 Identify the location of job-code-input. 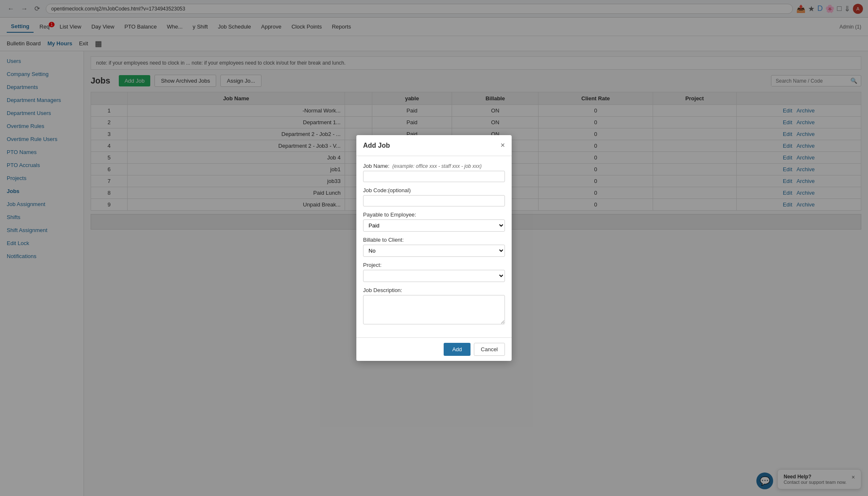
(434, 201).